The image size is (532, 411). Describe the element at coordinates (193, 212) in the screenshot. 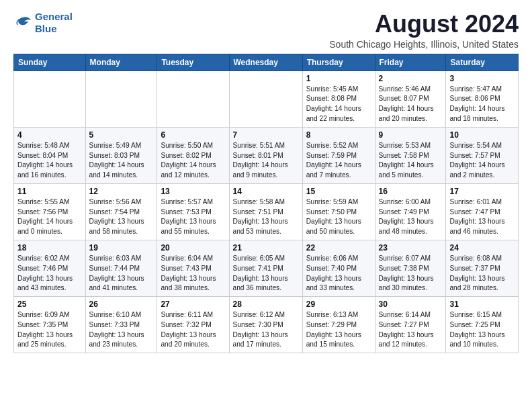

I see `calendar-cell: 13Sunrise: 5:57 AM Sunset: 7:53 PM Dayli…` at that location.